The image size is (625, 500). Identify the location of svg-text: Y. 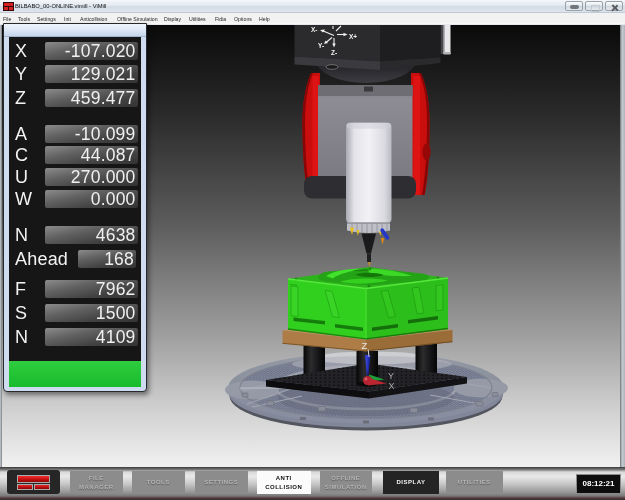
(391, 376).